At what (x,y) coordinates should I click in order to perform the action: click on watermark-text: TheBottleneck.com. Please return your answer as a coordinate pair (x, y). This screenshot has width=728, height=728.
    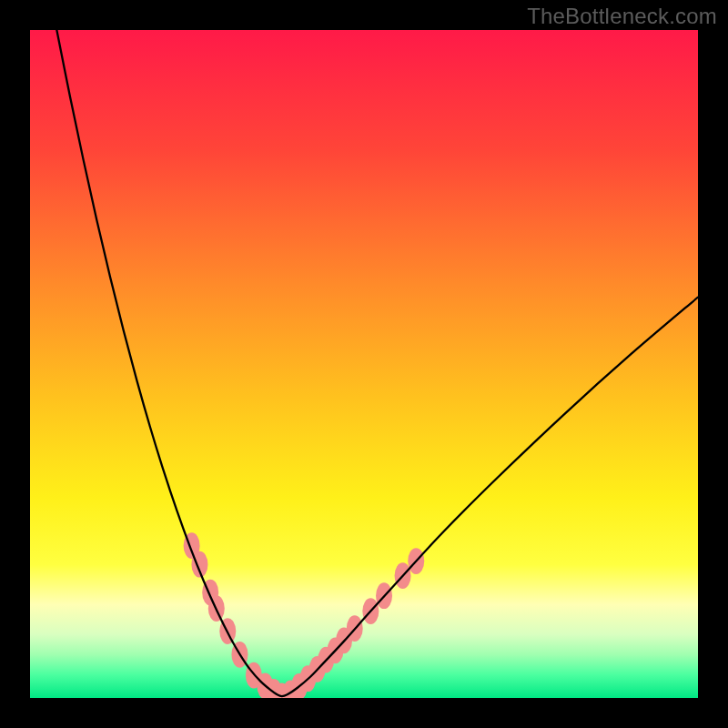
    Looking at the image, I should click on (622, 16).